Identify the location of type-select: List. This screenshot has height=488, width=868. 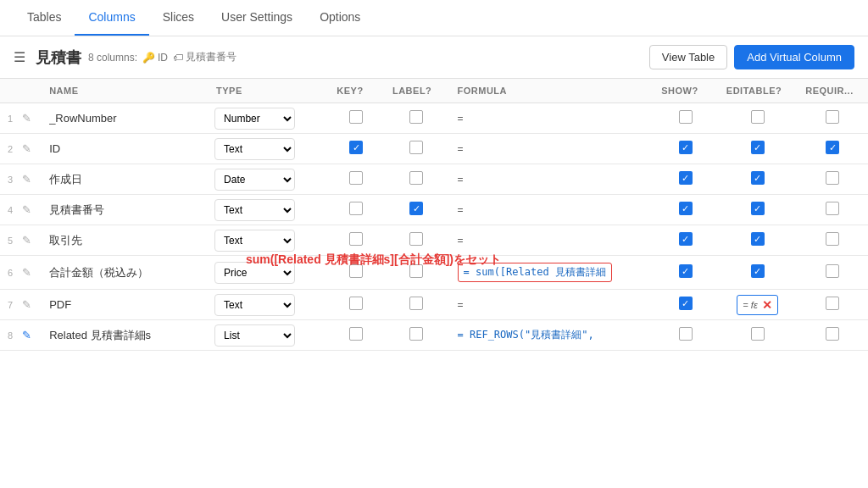
(254, 336).